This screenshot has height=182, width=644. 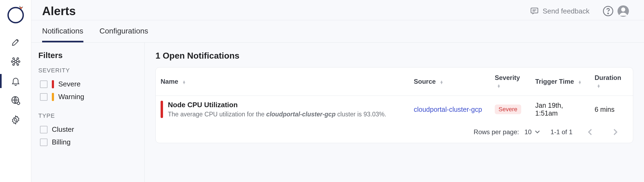 What do you see at coordinates (71, 97) in the screenshot?
I see `filter-label: Warning` at bounding box center [71, 97].